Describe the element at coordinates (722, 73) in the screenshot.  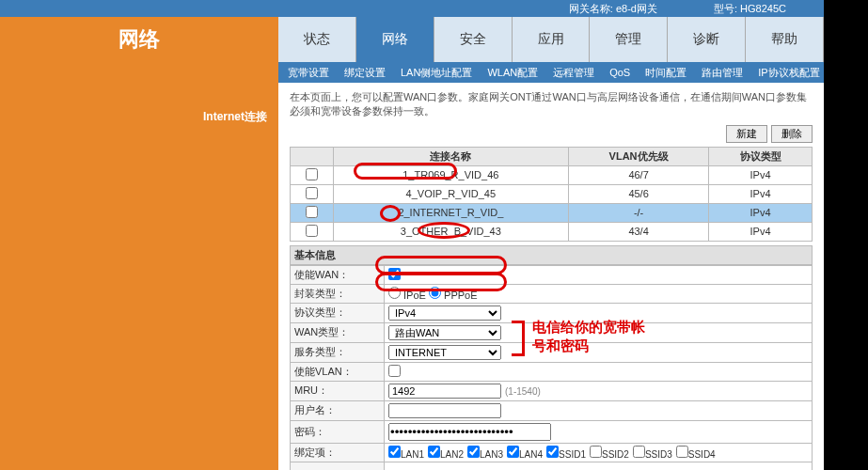
I see `subtab-7: 路由管理` at that location.